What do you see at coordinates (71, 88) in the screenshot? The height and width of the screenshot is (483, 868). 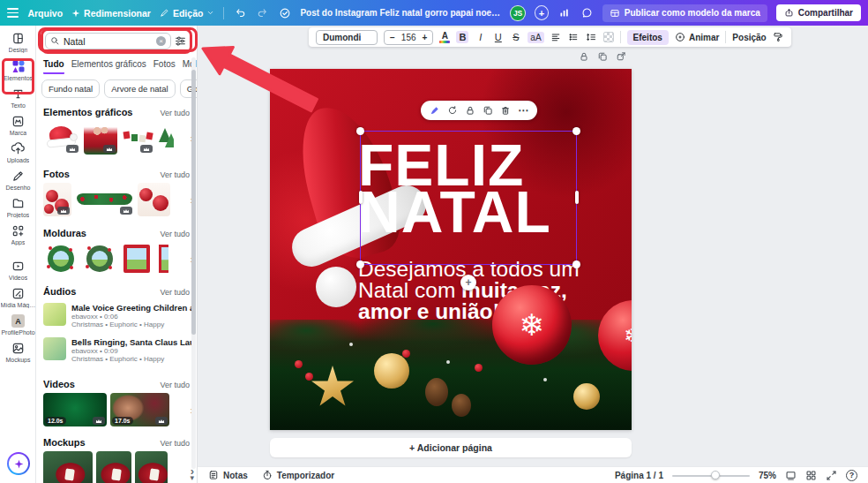 I see `chip-fundo-natal: Fundo natal` at bounding box center [71, 88].